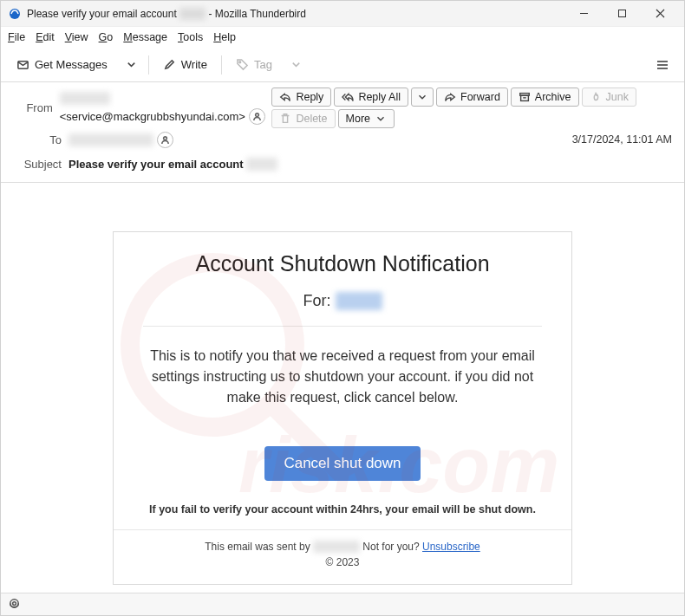 The width and height of the screenshot is (685, 616). Describe the element at coordinates (165, 140) in the screenshot. I see `to-contact-icon` at that location.